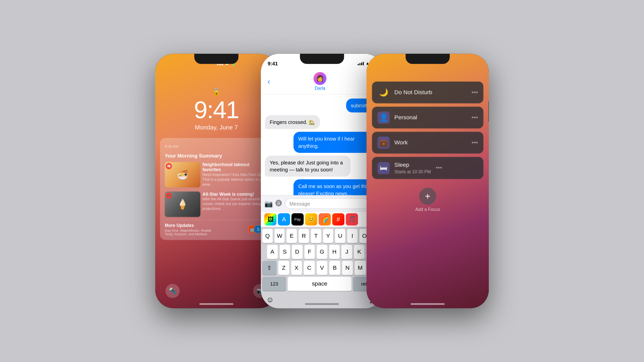 The image size is (644, 362). What do you see at coordinates (383, 143) in the screenshot?
I see `briefcase-icon: 💼` at bounding box center [383, 143].